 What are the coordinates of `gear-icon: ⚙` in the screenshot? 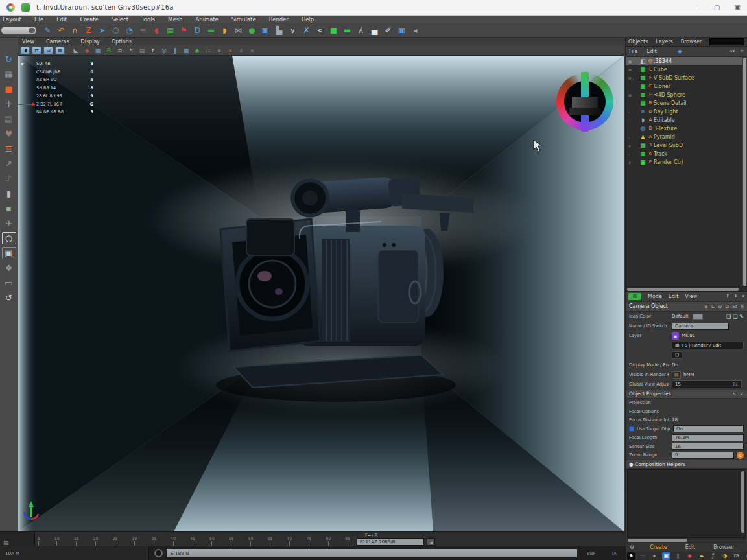 It's located at (632, 547).